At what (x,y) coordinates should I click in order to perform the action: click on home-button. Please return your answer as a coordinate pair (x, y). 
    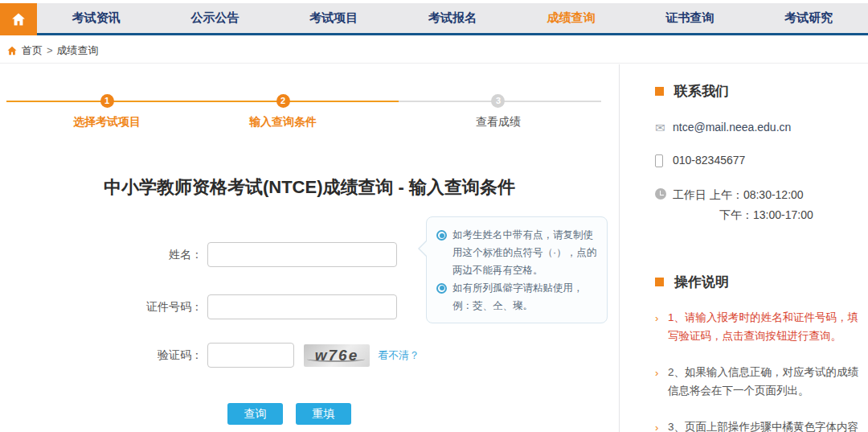
    Looking at the image, I should click on (18, 19).